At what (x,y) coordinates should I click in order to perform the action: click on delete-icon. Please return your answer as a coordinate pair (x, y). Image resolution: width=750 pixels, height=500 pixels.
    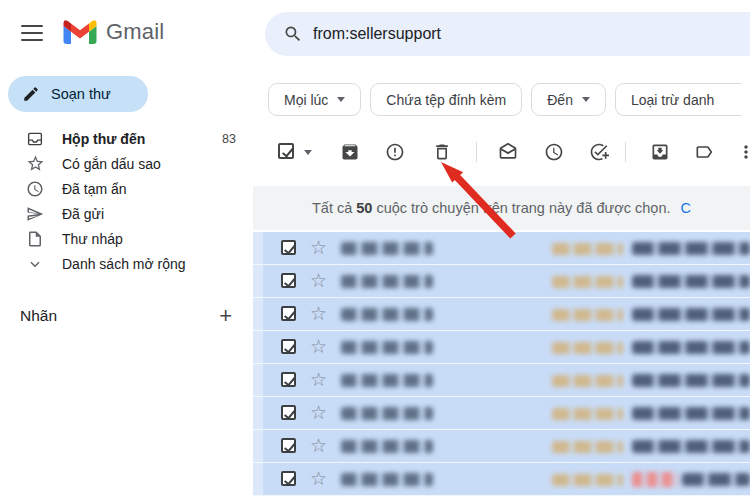
    Looking at the image, I should click on (442, 152).